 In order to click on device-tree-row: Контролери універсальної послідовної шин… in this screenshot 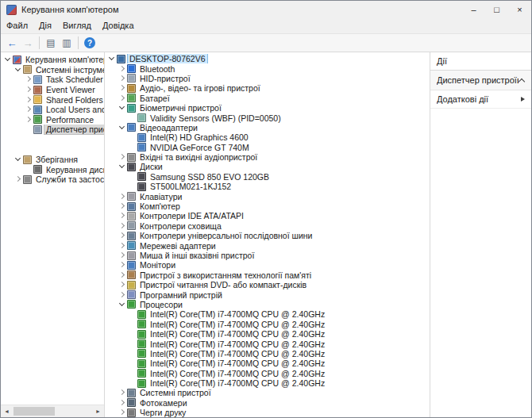, I will do `click(267, 236)`.